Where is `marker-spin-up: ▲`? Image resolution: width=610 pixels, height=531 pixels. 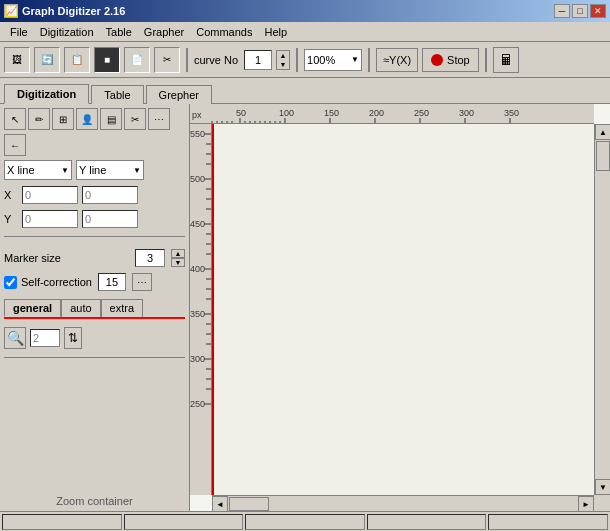
marker-spin-up: ▲ is located at coordinates (178, 254).